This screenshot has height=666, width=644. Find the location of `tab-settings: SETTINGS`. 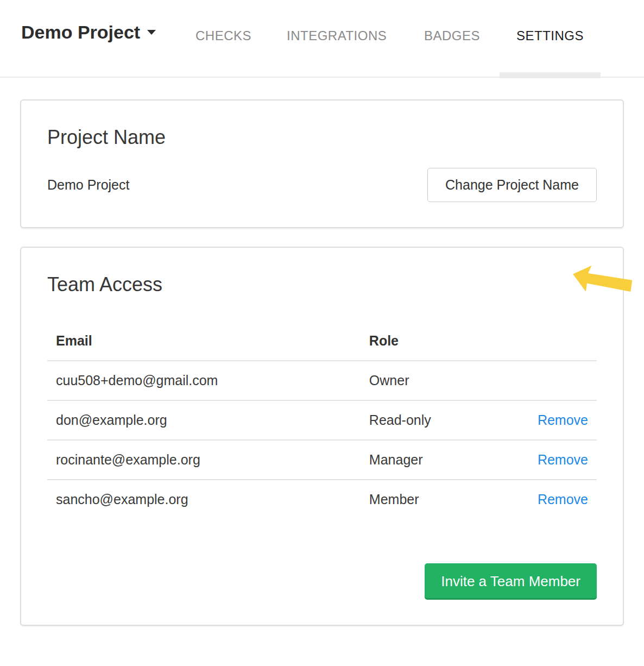

tab-settings: SETTINGS is located at coordinates (550, 36).